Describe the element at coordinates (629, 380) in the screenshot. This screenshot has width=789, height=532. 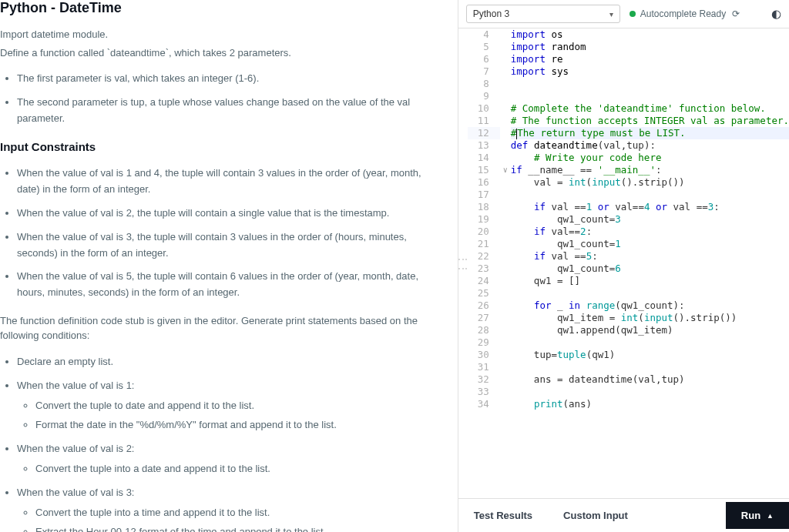
I see `code-line: 32 ans = dateandtime(val,tup)` at that location.